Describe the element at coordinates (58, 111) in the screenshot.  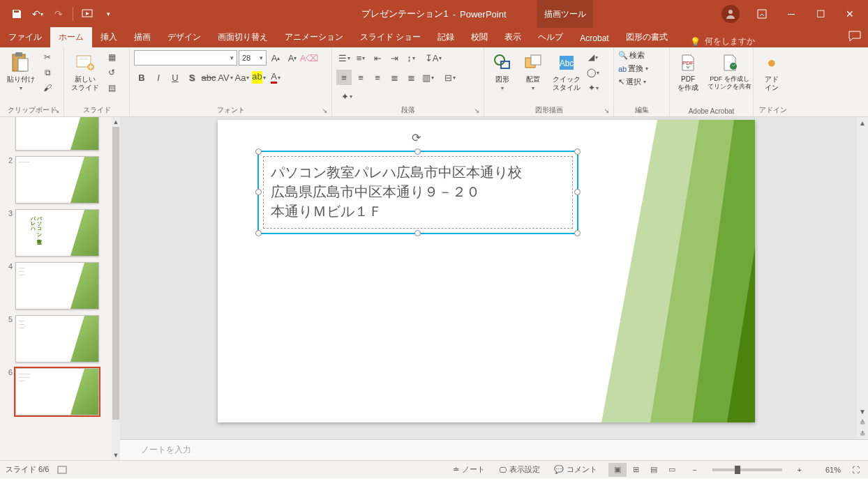
I see `clipboard-dialog-icon: ↘` at that location.